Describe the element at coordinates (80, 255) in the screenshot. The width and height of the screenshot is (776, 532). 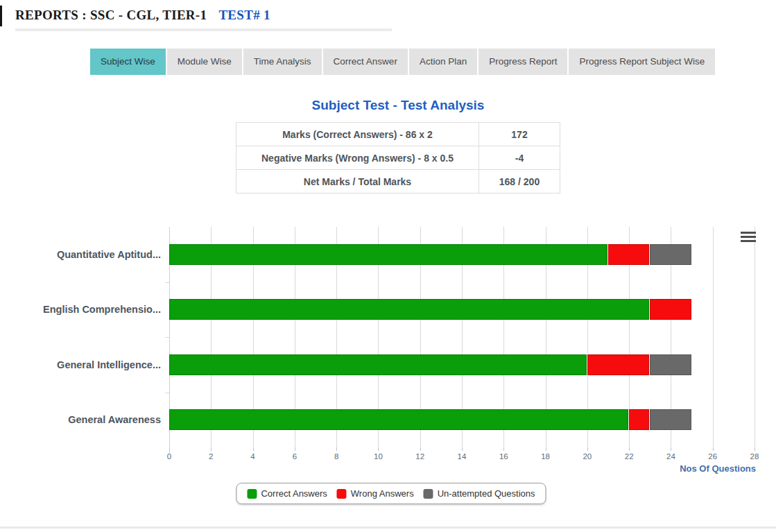
I see `category-label: Quantitative Aptitud...` at that location.